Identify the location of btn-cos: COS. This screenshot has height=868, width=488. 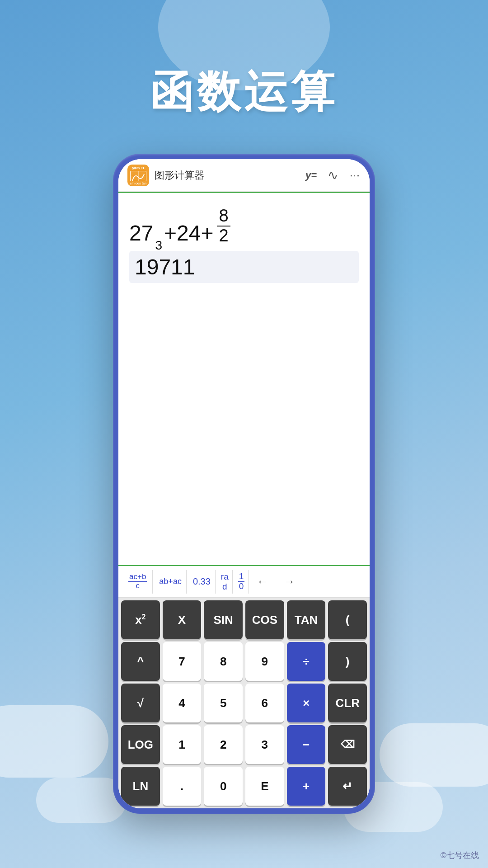
(265, 620).